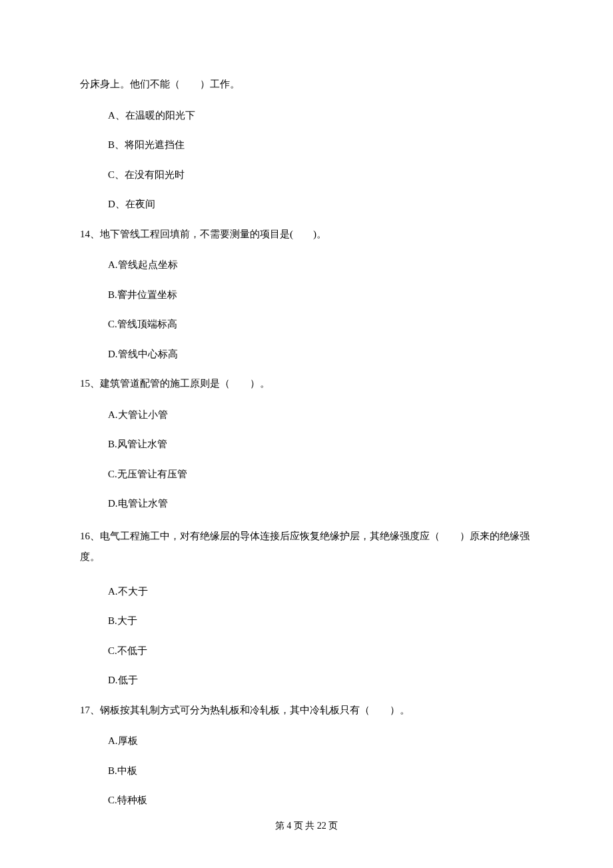 The image size is (613, 868). Describe the element at coordinates (306, 295) in the screenshot. I see `q14-option-b: B.窨井位置坐标` at that location.